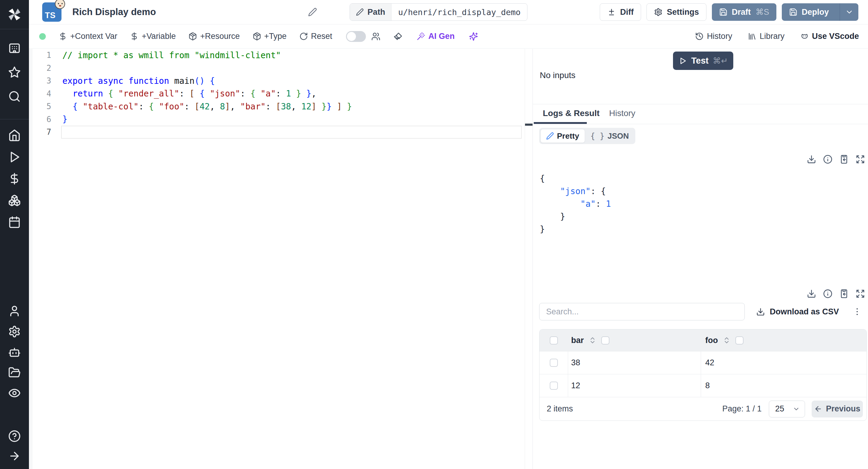  What do you see at coordinates (14, 311) in the screenshot?
I see `sidebar-item-user` at bounding box center [14, 311].